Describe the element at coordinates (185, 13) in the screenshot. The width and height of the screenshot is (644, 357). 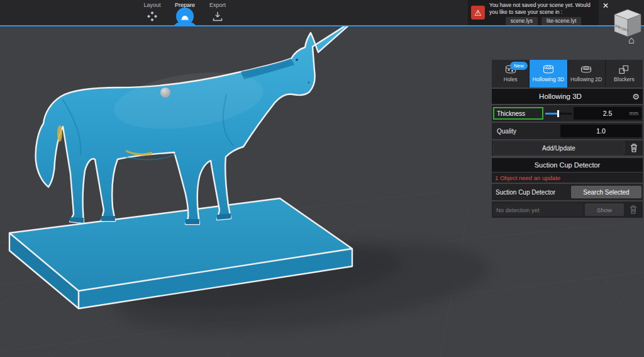
I see `top-tabs: Layout Prepare Export` at that location.